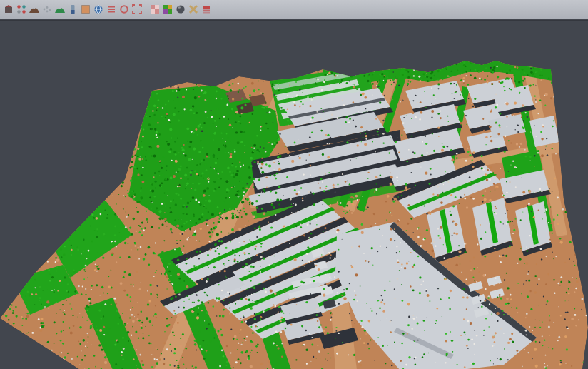 The height and width of the screenshot is (369, 588). I want to click on terrain-brown-icon, so click(34, 9).